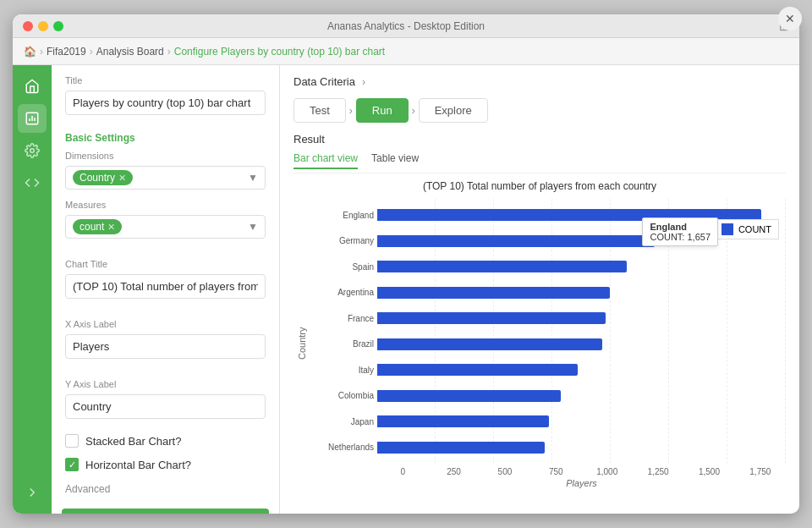 The image size is (812, 528). Describe the element at coordinates (453, 110) in the screenshot. I see `explore-button: Explore` at that location.